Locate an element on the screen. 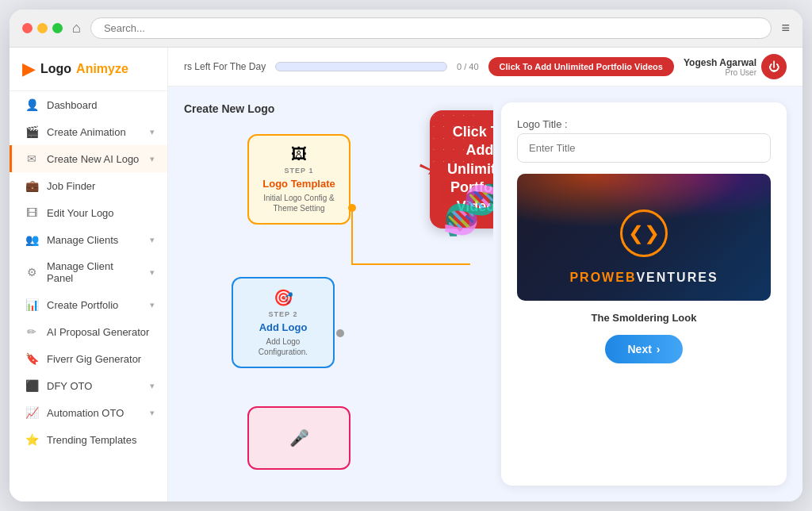  sidebar-item-create-portfolio: 📊 Create Portfolio ▾ is located at coordinates (89, 305).